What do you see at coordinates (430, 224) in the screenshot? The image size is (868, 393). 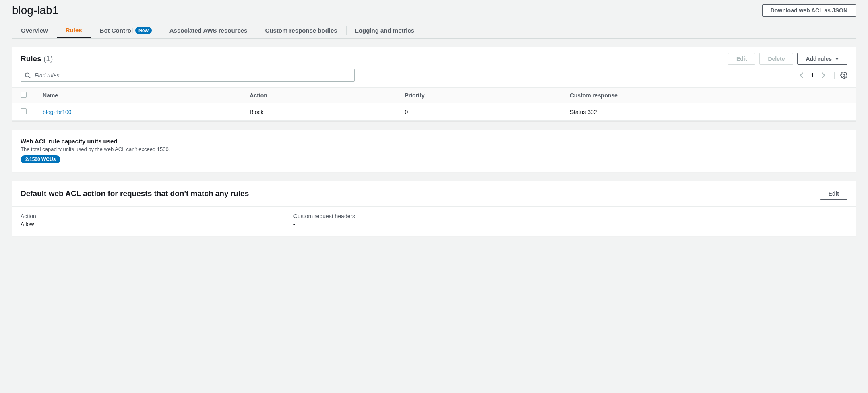 I see `headers-value: -` at bounding box center [430, 224].